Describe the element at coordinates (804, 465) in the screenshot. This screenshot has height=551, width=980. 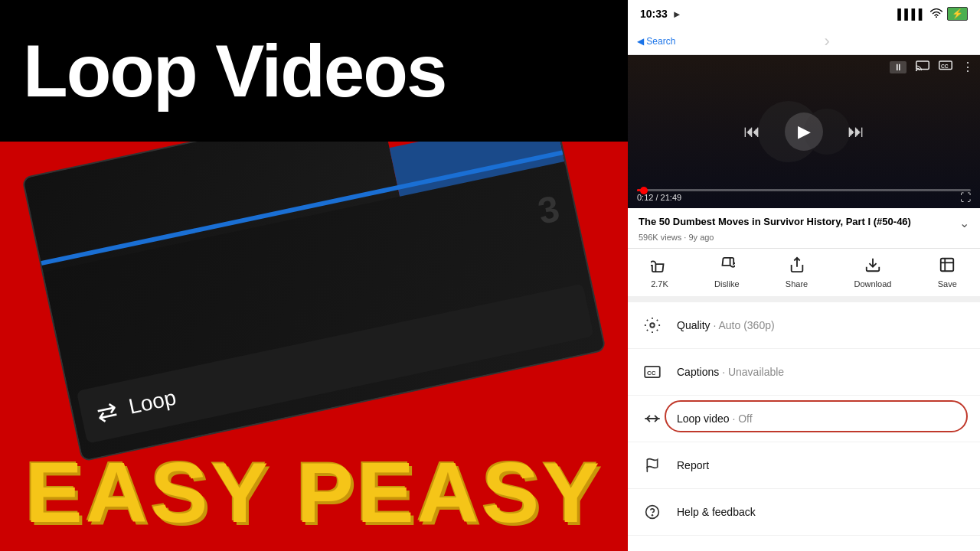
I see `menu-item-report: Report` at that location.